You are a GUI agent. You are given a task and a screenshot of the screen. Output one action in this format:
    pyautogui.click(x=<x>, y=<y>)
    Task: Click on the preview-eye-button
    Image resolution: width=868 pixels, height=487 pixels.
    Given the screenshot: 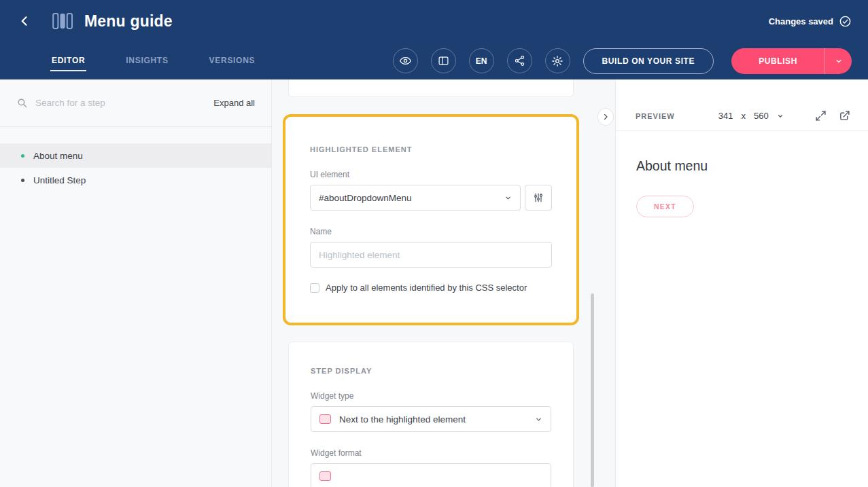 What is the action you would take?
    pyautogui.click(x=405, y=61)
    